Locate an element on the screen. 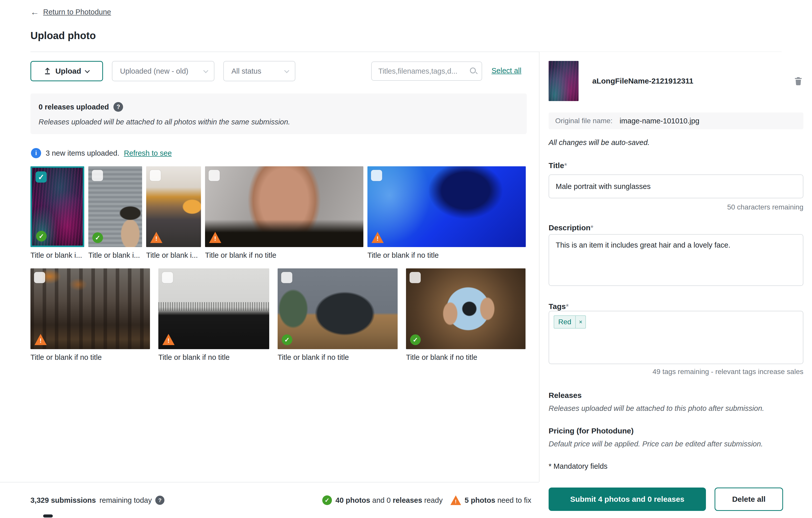  tag-chip: Red × is located at coordinates (570, 322).